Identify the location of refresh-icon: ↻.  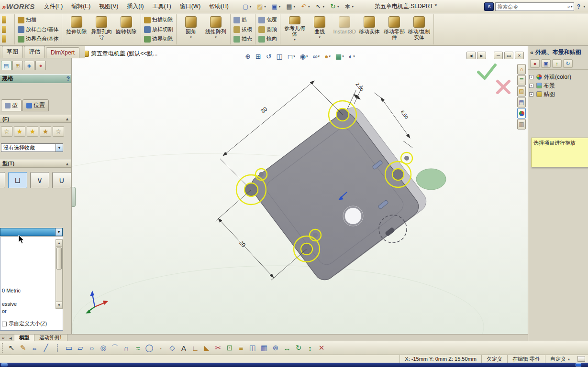
(568, 64).